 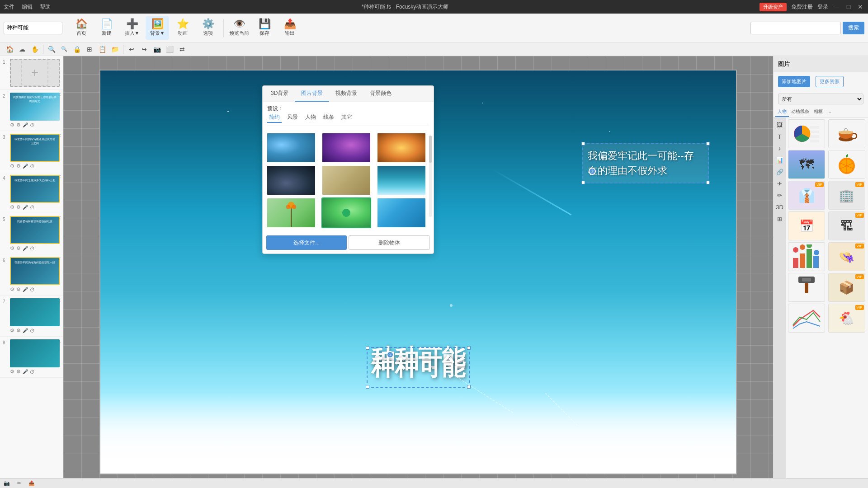 I want to click on iconbar-redo: ↪, so click(x=144, y=49).